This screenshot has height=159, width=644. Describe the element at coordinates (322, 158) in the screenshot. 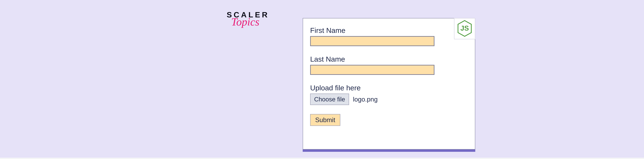

I see `bottom-strip` at that location.